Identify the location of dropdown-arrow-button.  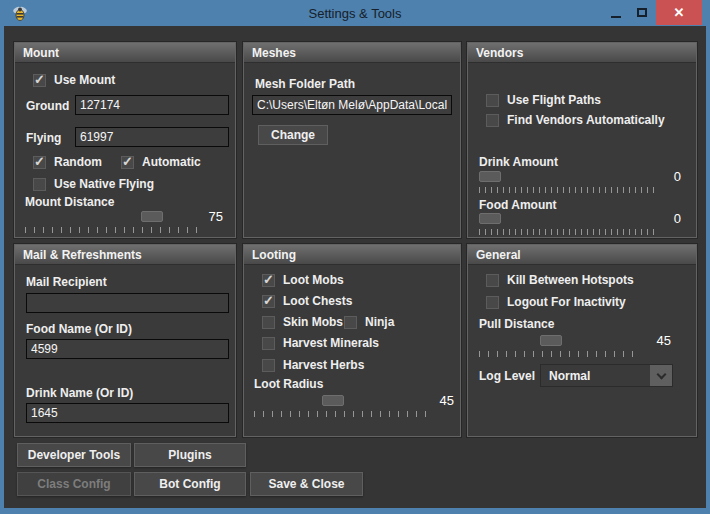
(661, 376).